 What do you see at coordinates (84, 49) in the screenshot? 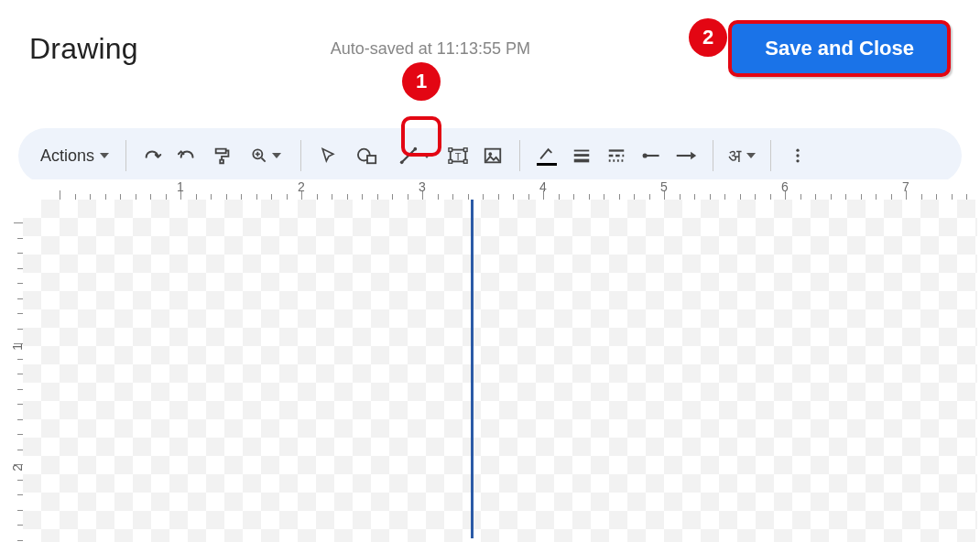
I see `dialog-title: Drawing` at bounding box center [84, 49].